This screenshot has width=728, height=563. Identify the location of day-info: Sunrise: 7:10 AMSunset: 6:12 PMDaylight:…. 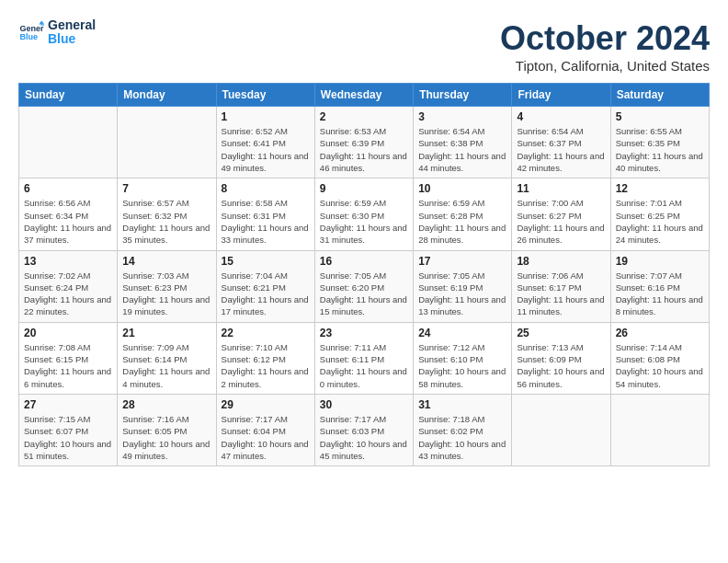
(266, 366).